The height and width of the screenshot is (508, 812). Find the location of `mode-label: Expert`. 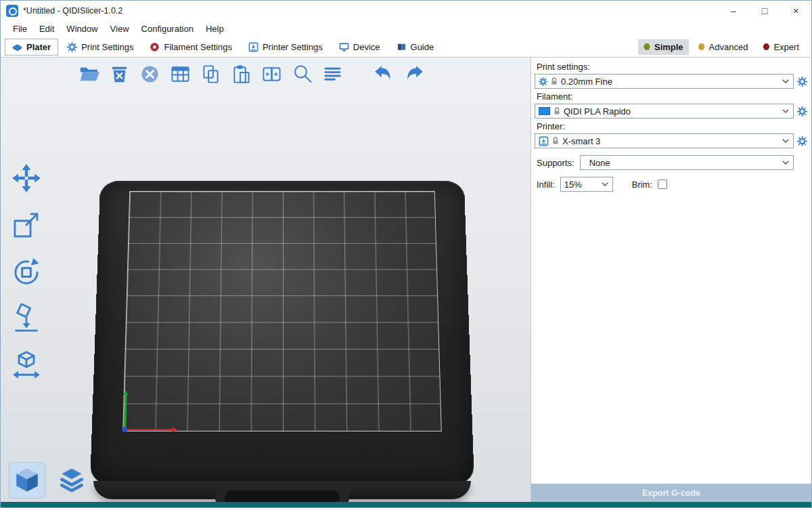

mode-label: Expert is located at coordinates (786, 47).